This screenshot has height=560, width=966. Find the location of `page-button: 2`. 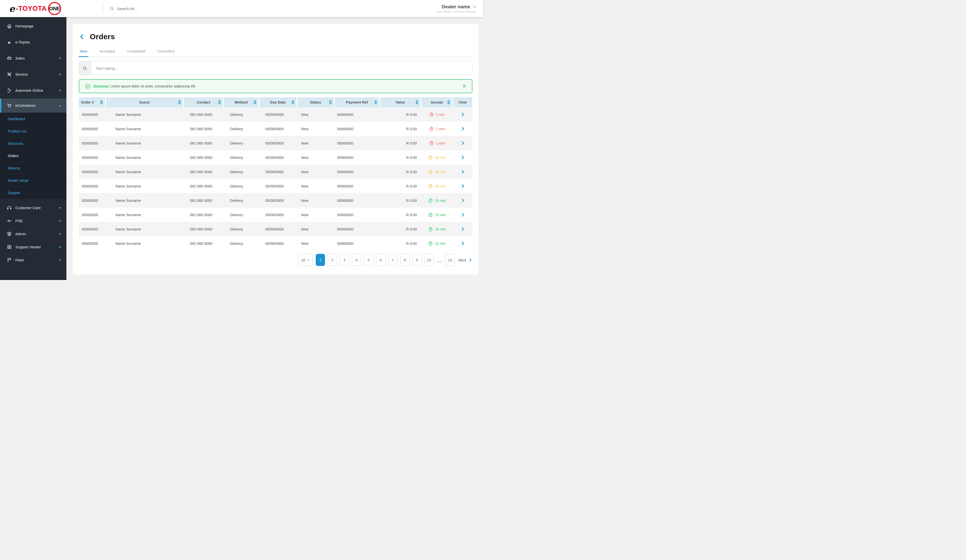

page-button: 2 is located at coordinates (332, 260).